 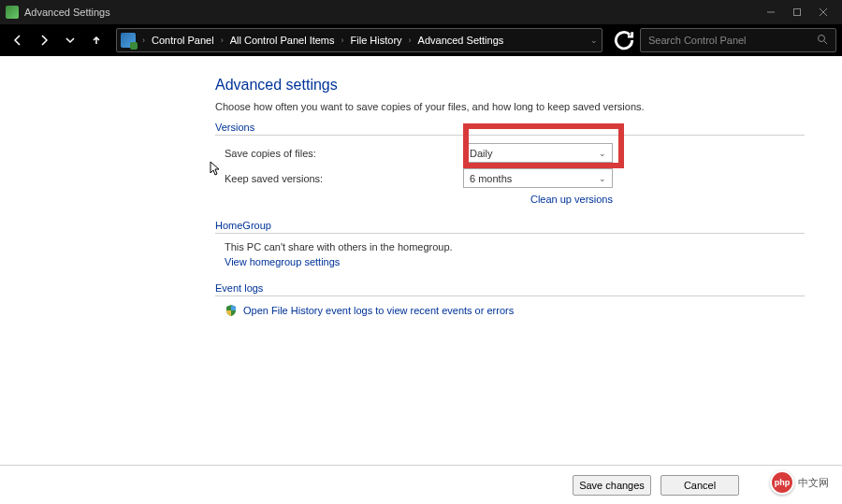 I want to click on page-title: Advanced settings, so click(x=510, y=85).